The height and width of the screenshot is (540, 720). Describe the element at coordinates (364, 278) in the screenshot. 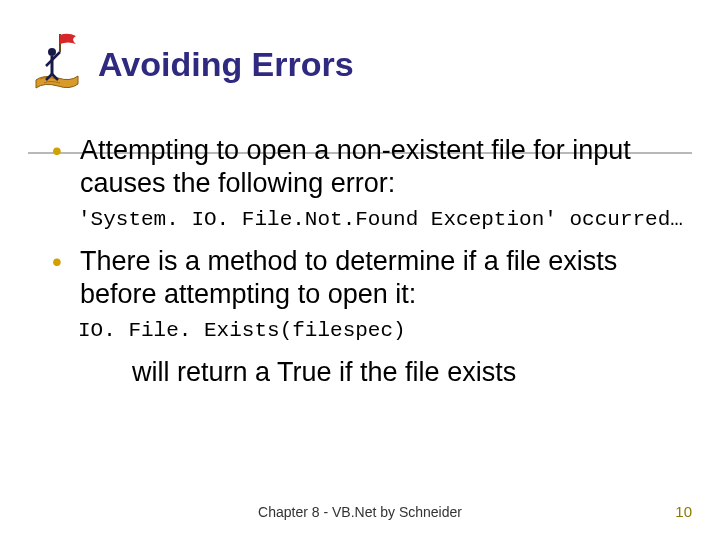

I see `bullet-item: There is a method to determine if a file…` at that location.